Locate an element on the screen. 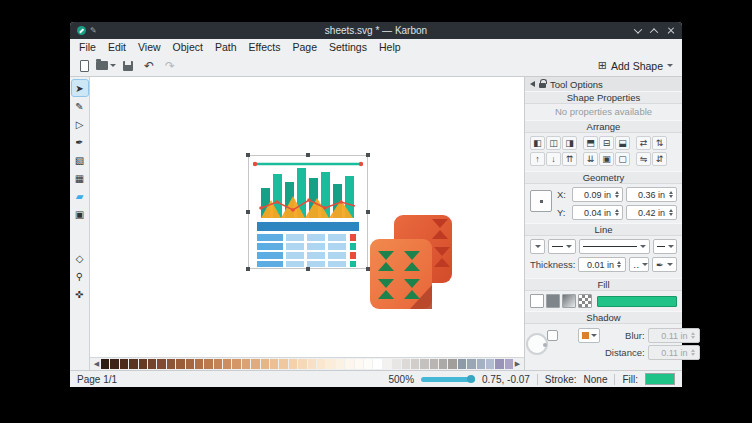  freehand-path-tool: ✎ is located at coordinates (80, 106).